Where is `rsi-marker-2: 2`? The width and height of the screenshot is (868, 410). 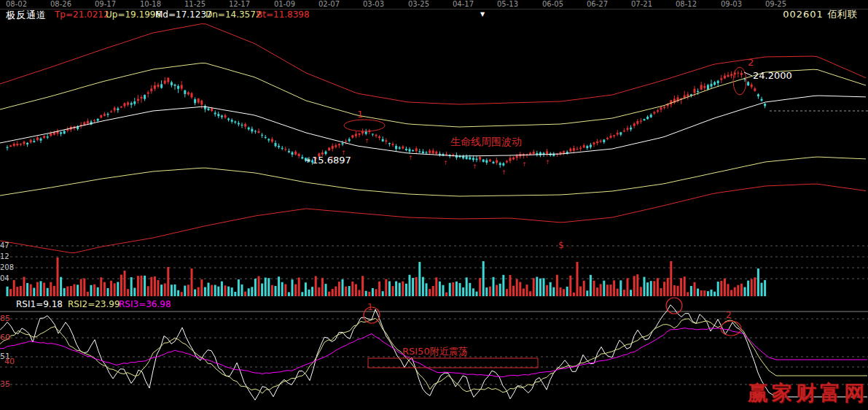
rsi-marker-2: 2 is located at coordinates (729, 315).